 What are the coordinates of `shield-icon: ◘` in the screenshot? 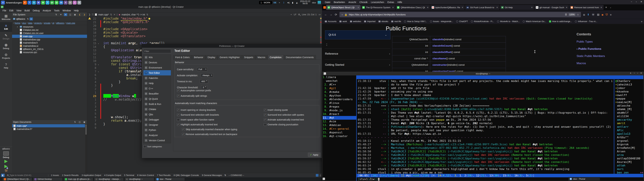 It's located at (584, 14).